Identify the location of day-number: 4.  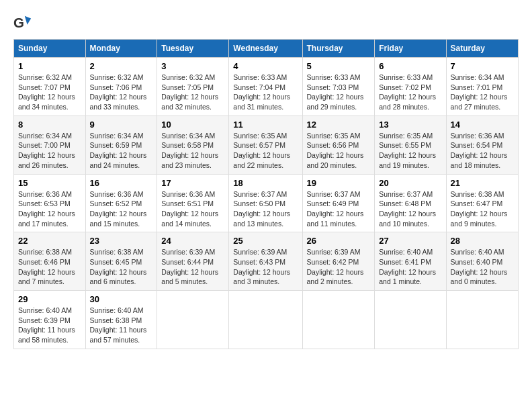
(265, 66).